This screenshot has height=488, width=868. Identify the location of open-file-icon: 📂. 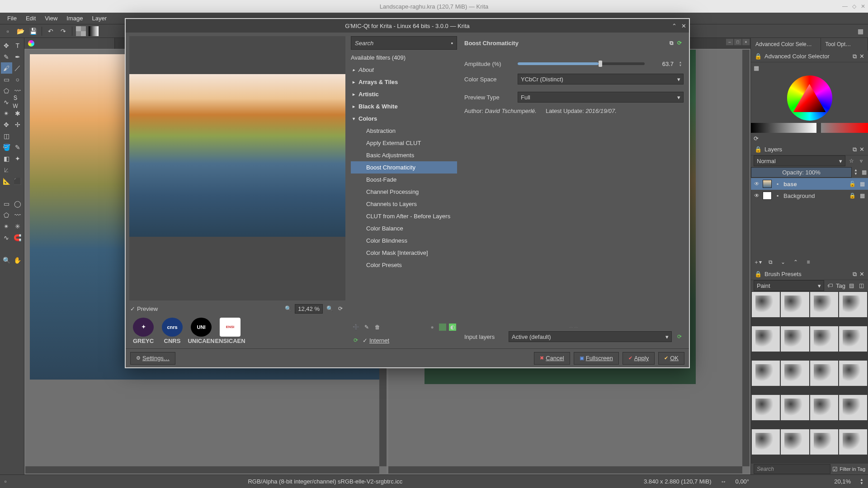
(20, 31).